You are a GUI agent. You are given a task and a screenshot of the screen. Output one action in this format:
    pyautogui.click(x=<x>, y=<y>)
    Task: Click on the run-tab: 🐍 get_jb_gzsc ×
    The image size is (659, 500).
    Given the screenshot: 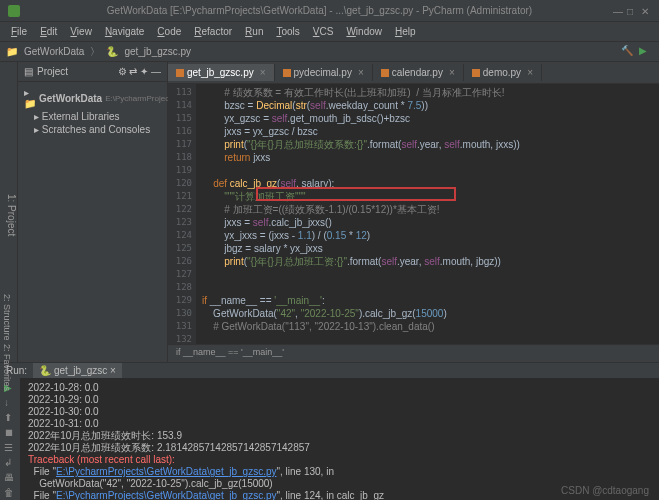 What is the action you would take?
    pyautogui.click(x=78, y=370)
    